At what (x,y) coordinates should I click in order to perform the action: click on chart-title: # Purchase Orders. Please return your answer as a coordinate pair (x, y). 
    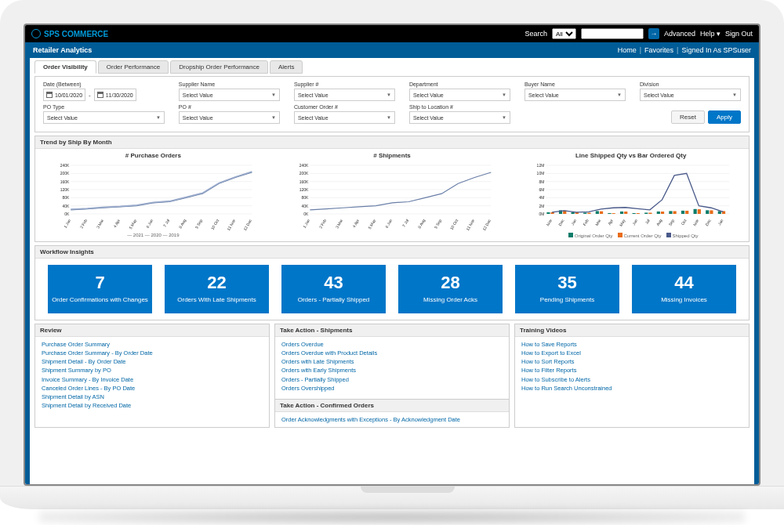
    Looking at the image, I should click on (154, 155).